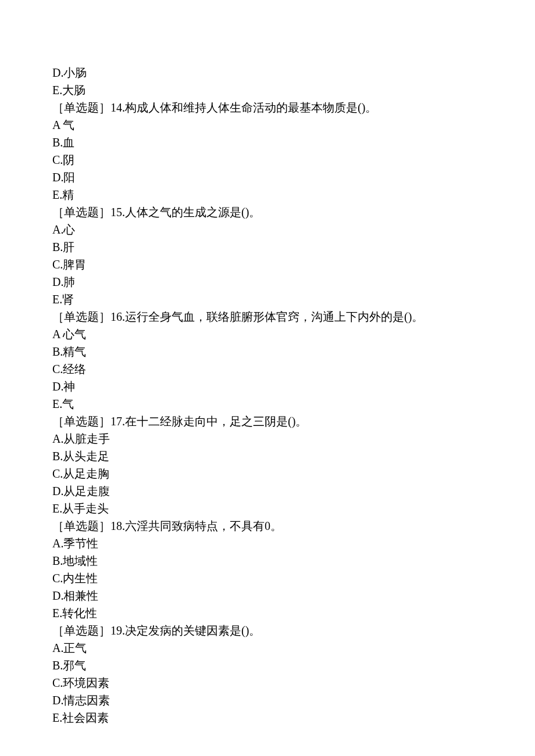 This screenshot has width=535, height=756. Describe the element at coordinates (268, 526) in the screenshot. I see `question-18: ［单选题］18.六淫共同致病特点，不具有0。` at that location.